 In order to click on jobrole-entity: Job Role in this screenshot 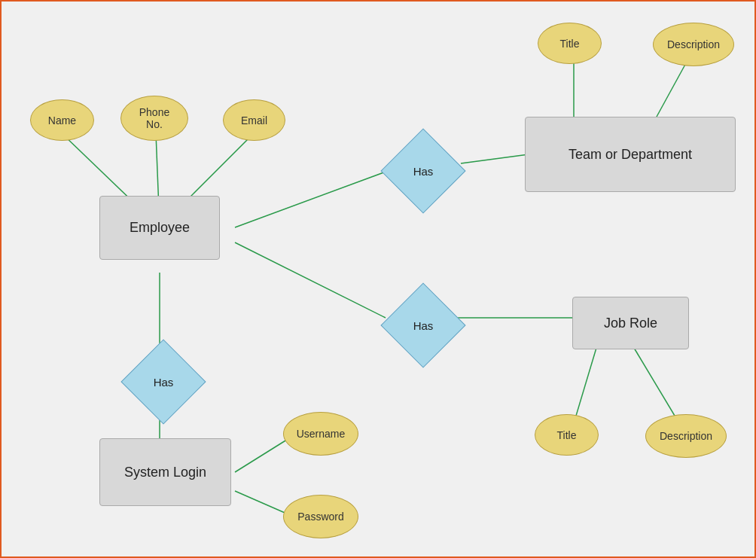, I will do `click(631, 323)`.